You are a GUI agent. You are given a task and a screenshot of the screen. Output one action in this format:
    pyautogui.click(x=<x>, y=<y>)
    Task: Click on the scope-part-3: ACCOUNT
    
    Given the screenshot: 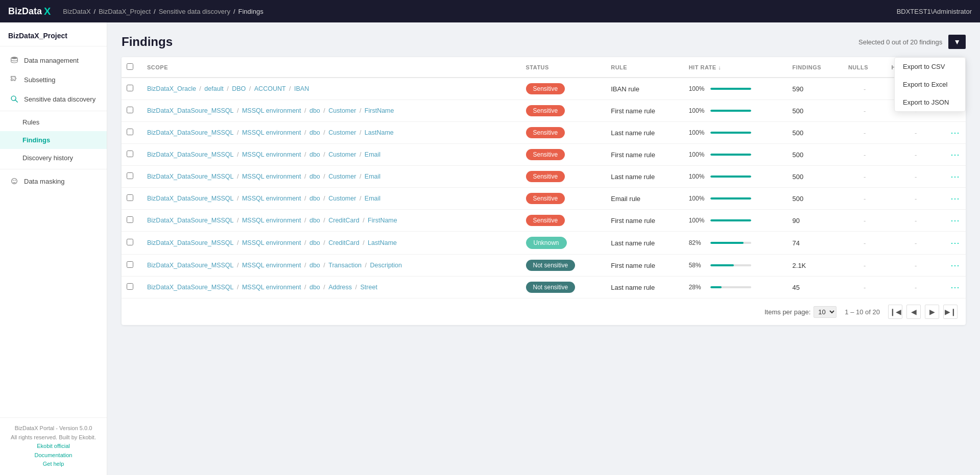 What is the action you would take?
    pyautogui.click(x=270, y=89)
    